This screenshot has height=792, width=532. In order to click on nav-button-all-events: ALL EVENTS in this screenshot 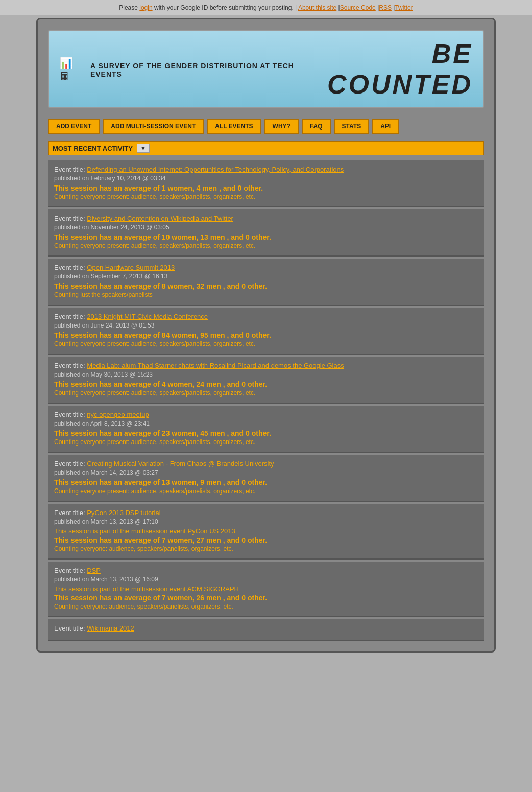, I will do `click(234, 126)`.